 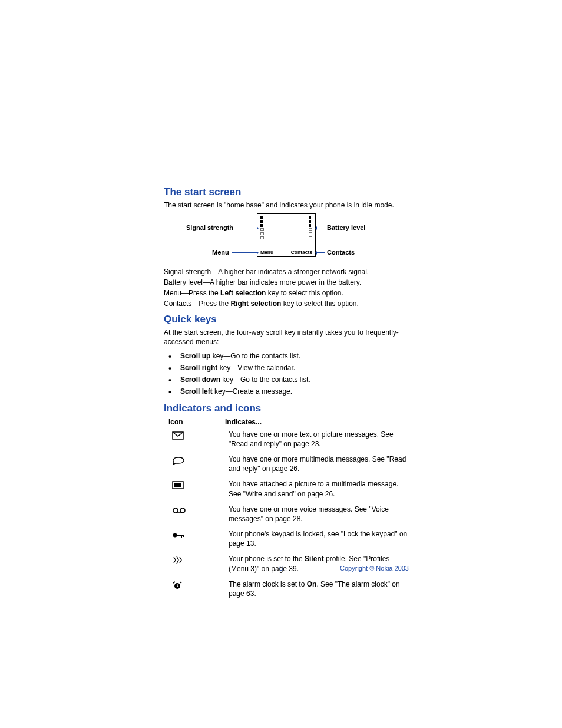 What do you see at coordinates (319, 489) in the screenshot?
I see `indicator-desc: You have attached a picture to a multime…` at bounding box center [319, 489].